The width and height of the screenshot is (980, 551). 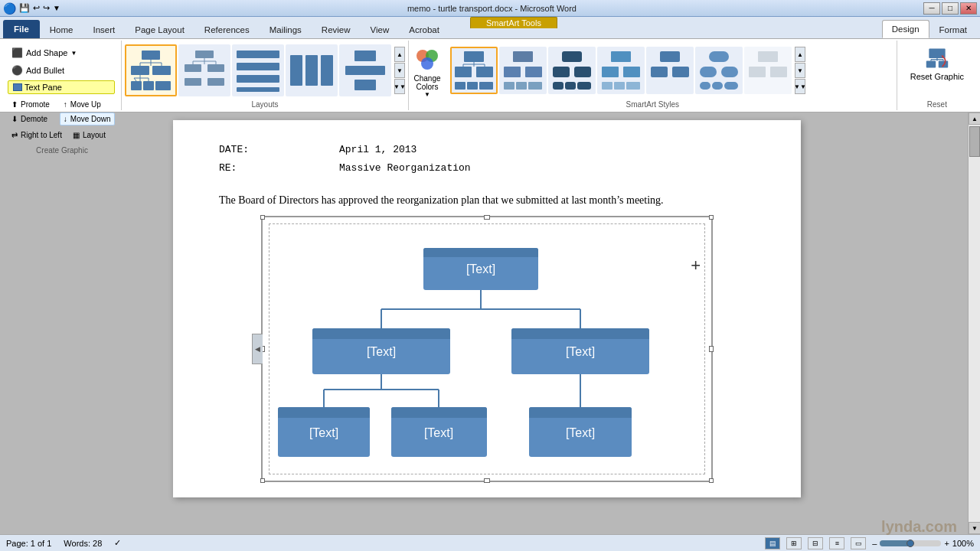 What do you see at coordinates (800, 54) in the screenshot?
I see `smartart-styles-scroll-up: ▲` at bounding box center [800, 54].